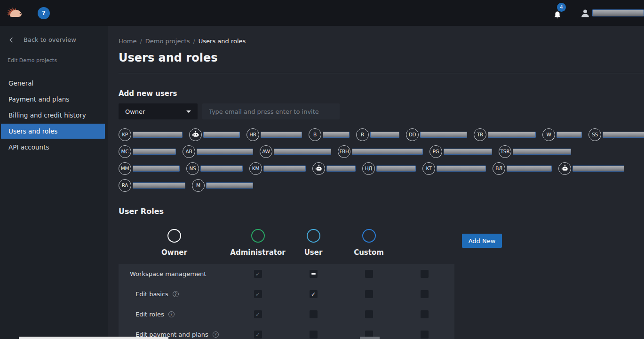 The image size is (644, 339). What do you see at coordinates (174, 236) in the screenshot?
I see `role-radio-owner` at bounding box center [174, 236].